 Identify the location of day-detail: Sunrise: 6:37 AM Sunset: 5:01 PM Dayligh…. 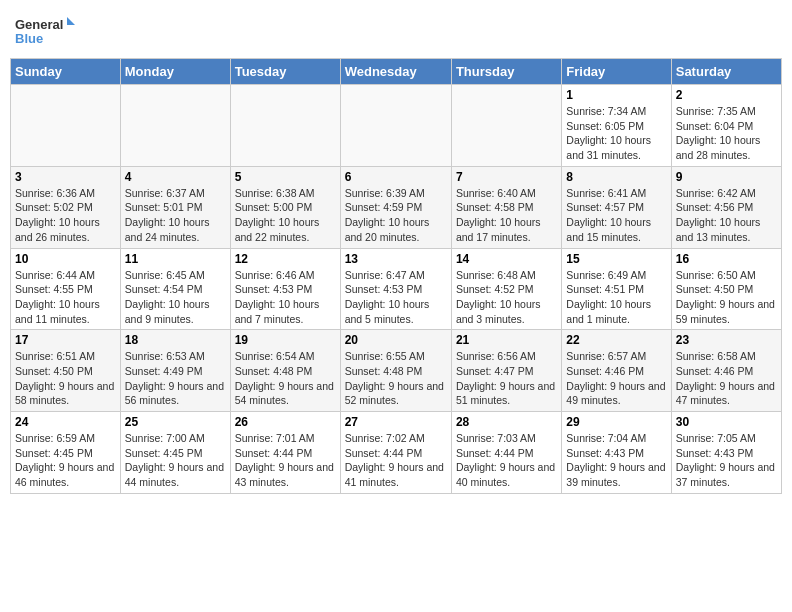
(168, 215).